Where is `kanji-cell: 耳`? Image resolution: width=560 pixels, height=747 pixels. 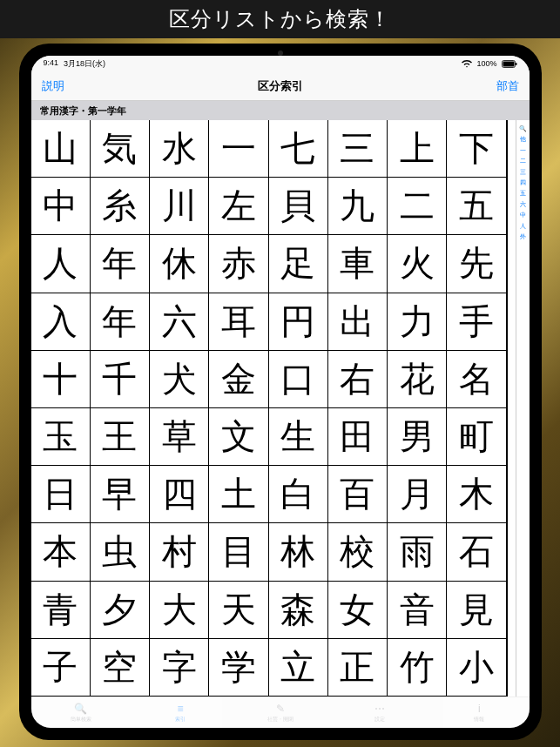
kanji-cell: 耳 is located at coordinates (239, 322).